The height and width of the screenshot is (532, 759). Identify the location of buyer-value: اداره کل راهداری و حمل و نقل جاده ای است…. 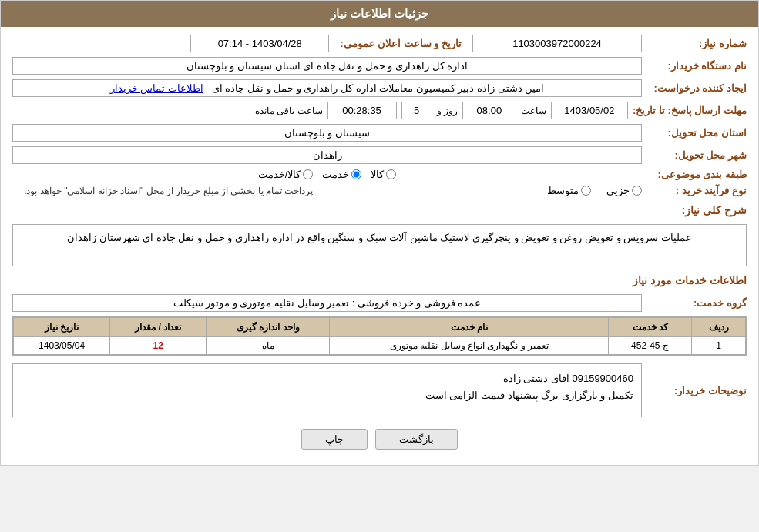
(327, 66).